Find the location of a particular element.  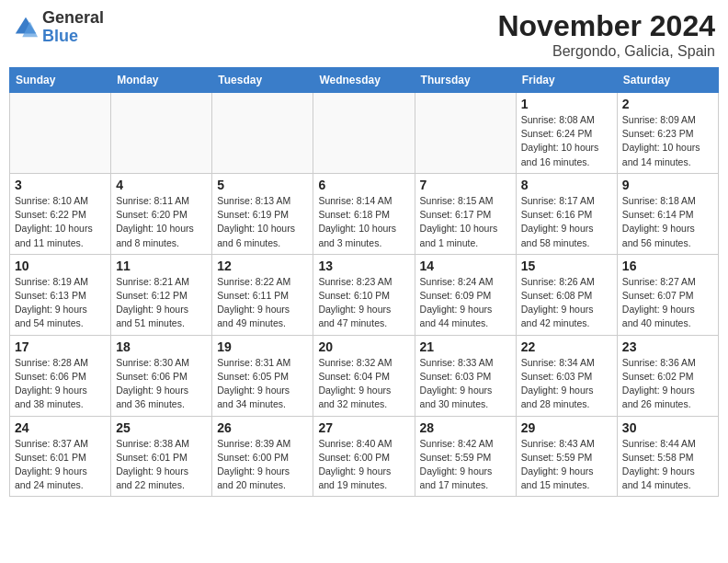

col-monday: Monday is located at coordinates (162, 81).